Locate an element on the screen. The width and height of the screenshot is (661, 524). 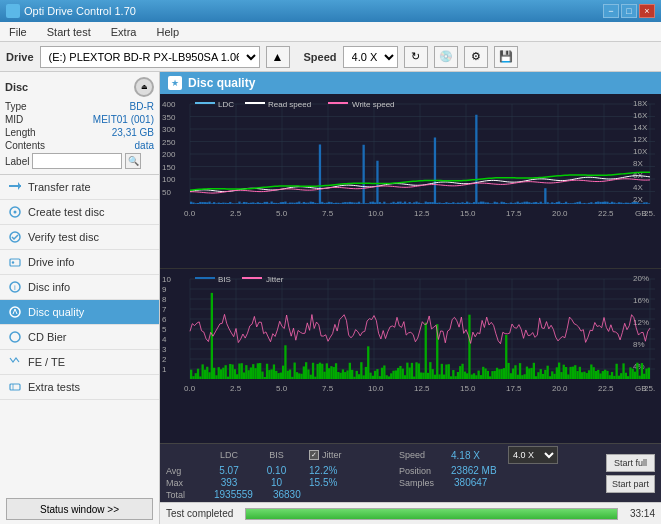
avg-label: Avg is located at coordinates (180, 471).